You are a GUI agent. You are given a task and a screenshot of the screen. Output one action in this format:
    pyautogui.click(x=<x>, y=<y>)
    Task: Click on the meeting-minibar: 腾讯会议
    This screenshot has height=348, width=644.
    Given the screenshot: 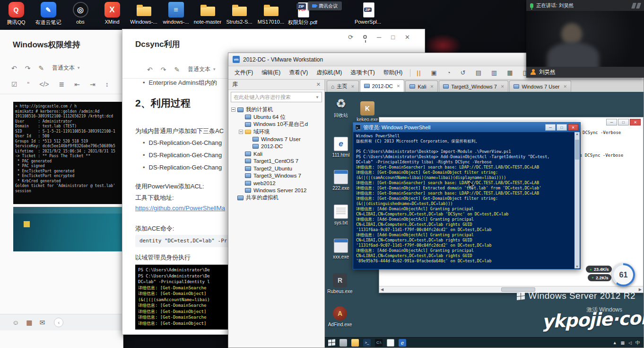 What is the action you would take?
    pyautogui.click(x=325, y=6)
    